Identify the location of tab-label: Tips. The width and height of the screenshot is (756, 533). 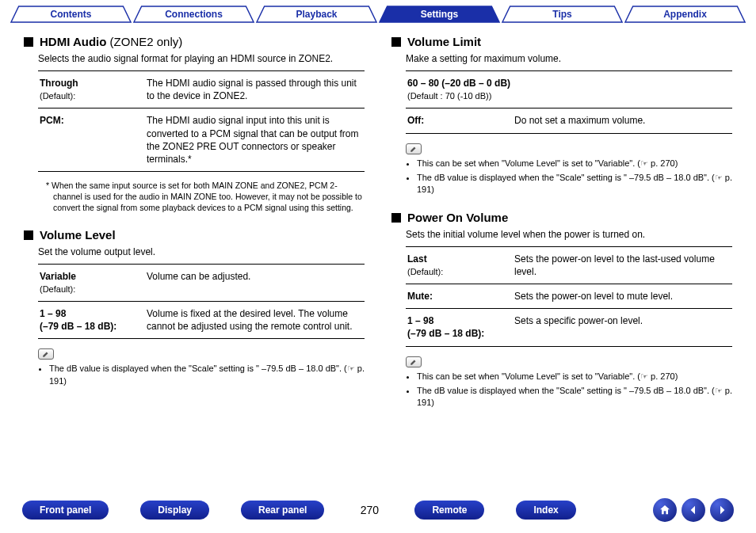
(562, 14).